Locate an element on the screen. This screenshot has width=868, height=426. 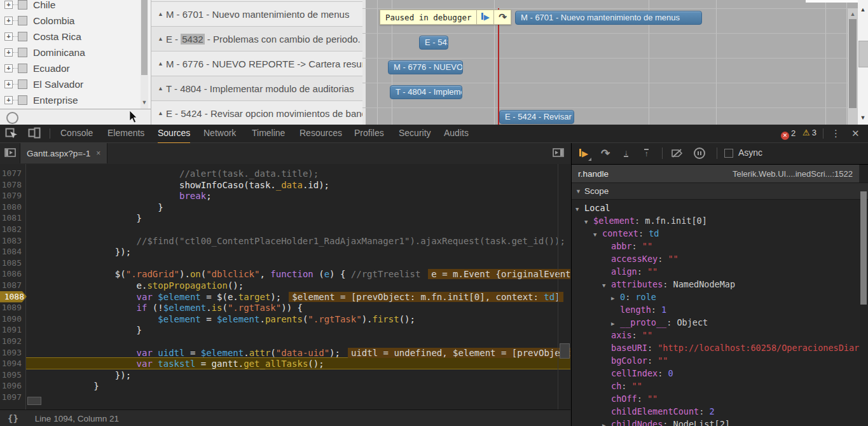
scope-property-row: cellIndex: 0 is located at coordinates (638, 373).